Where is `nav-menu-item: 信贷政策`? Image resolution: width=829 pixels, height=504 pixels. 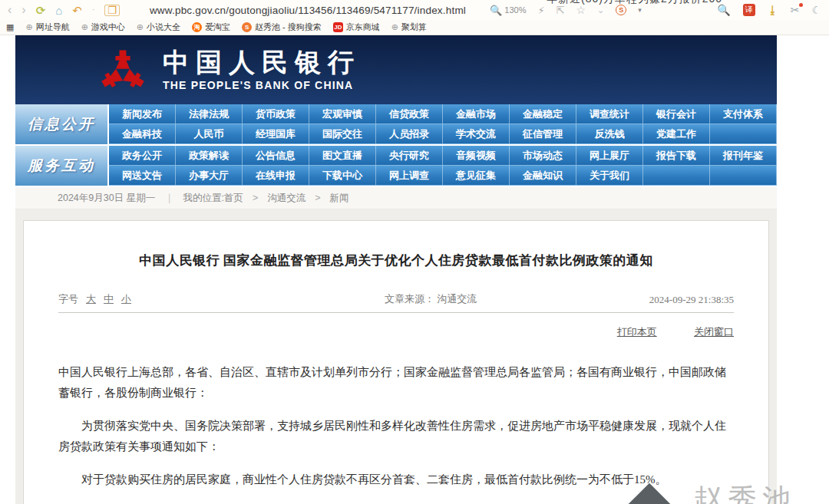 nav-menu-item: 信贷政策 is located at coordinates (410, 114).